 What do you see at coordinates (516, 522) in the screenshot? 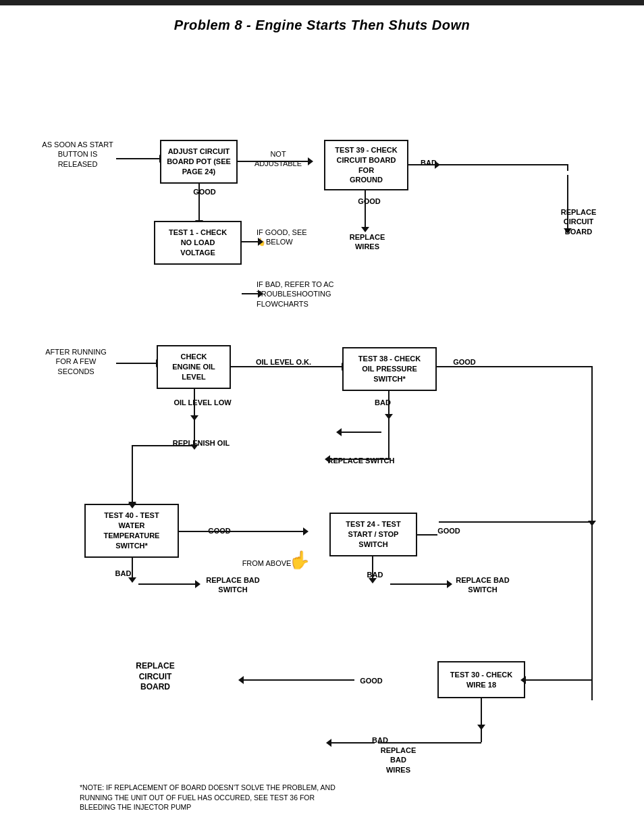
I see `line-good-to-test24-top` at bounding box center [516, 522].